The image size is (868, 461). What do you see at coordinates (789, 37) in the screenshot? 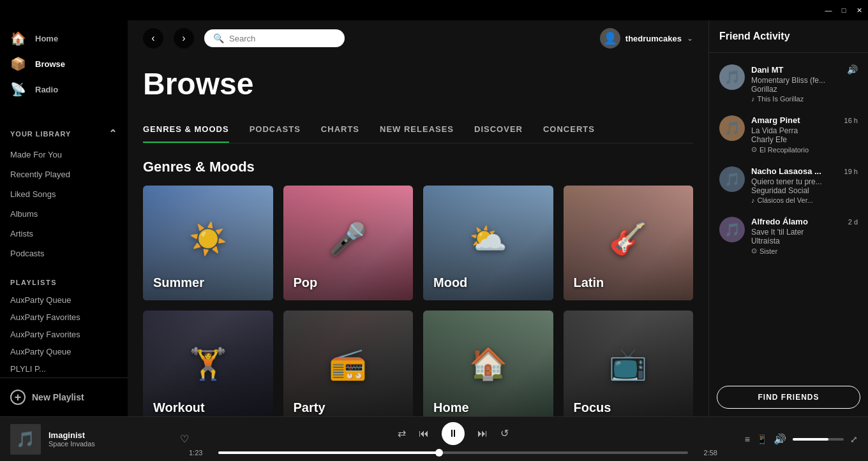
I see `friend-activity-title: Friend Activity` at bounding box center [789, 37].